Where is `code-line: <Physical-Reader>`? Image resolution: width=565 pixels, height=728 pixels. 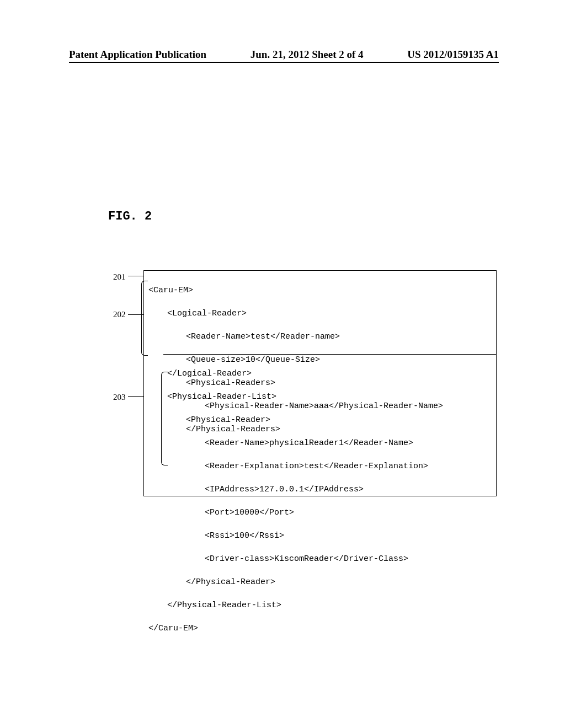 code-line: <Physical-Reader> is located at coordinates (320, 420).